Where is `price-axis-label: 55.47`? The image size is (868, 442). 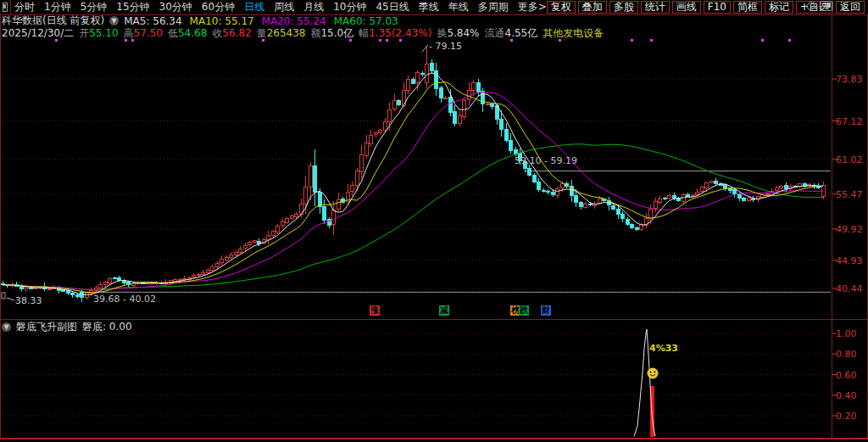 price-axis-label: 55.47 is located at coordinates (851, 195).